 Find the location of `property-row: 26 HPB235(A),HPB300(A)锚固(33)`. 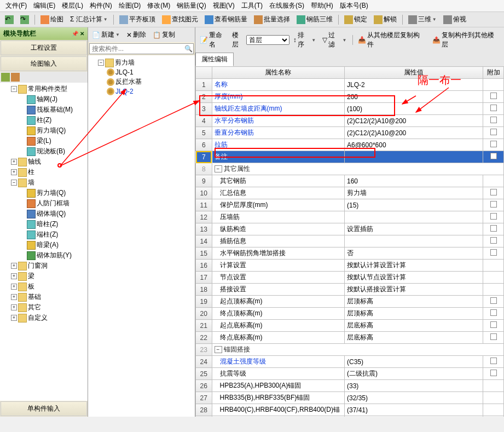

property-row: 26 HPB235(A),HPB300(A)锚固(33) is located at coordinates (350, 386).